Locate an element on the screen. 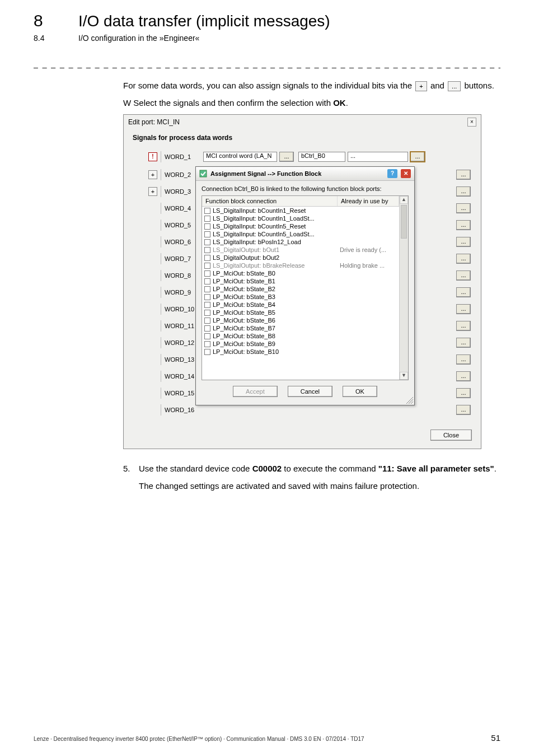 Image resolution: width=534 pixels, height=756 pixels. scrollbar: ▲ ▼ is located at coordinates (404, 288).